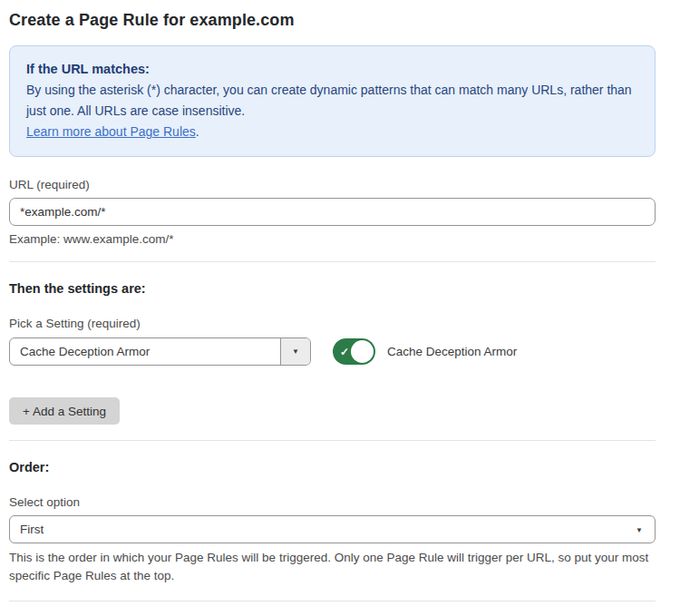 The image size is (680, 616). What do you see at coordinates (332, 240) in the screenshot?
I see `url-helper-text: Example: www.example.com/*` at bounding box center [332, 240].